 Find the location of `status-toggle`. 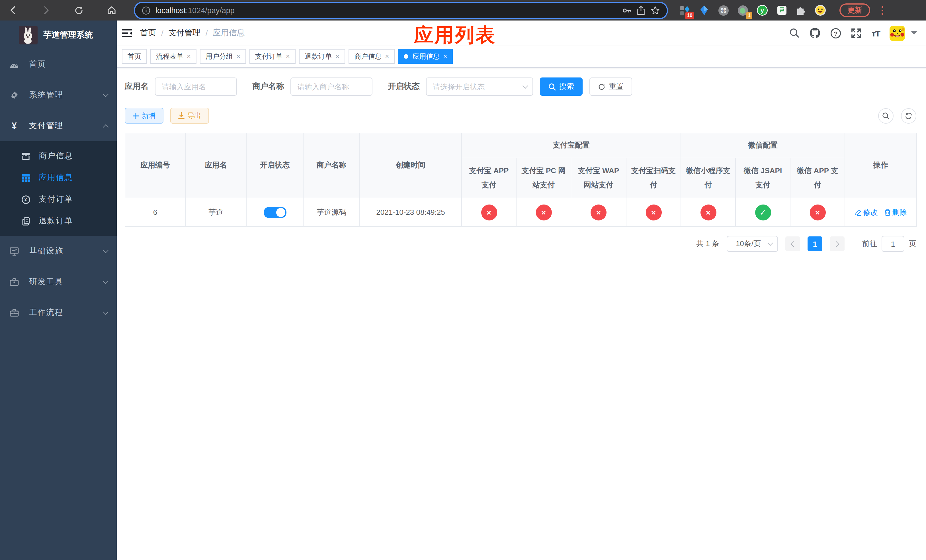

status-toggle is located at coordinates (275, 212).